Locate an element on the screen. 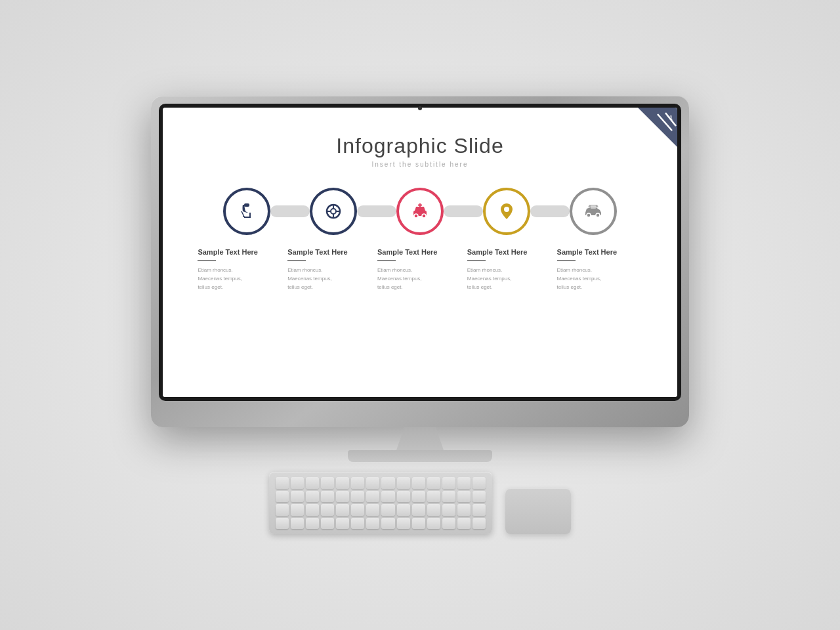 The image size is (840, 630). slide-subtitle: Insert the subtitle here is located at coordinates (420, 164).